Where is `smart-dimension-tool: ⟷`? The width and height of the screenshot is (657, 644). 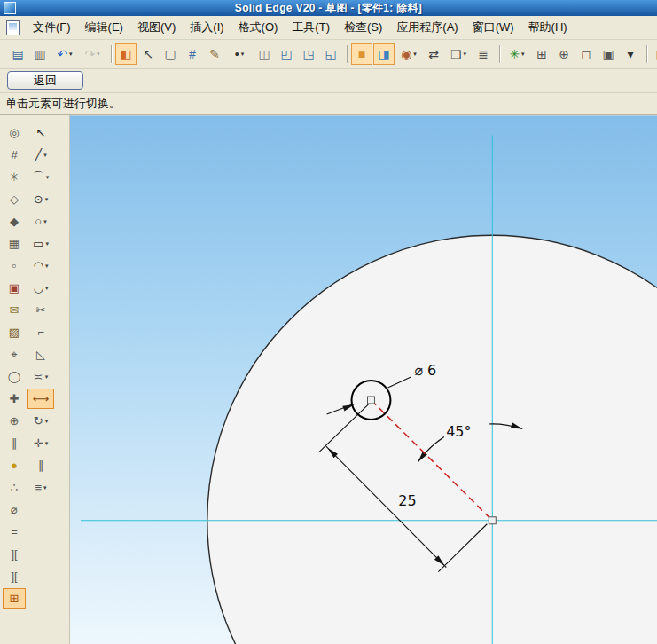 smart-dimension-tool: ⟷ is located at coordinates (41, 399).